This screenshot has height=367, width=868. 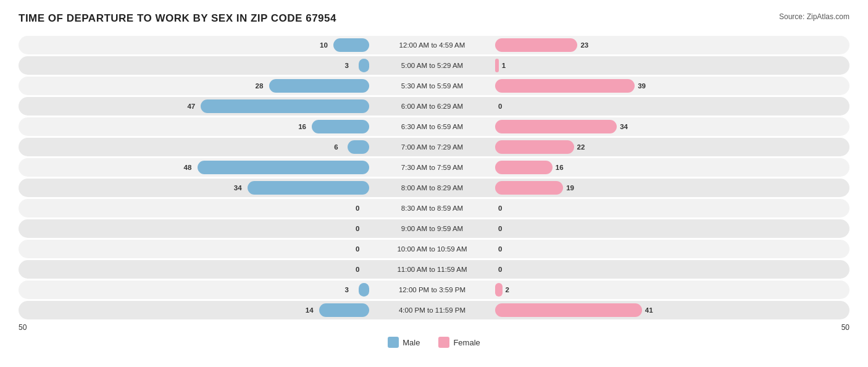 I want to click on source-label: Source: ZipAtlas.com, so click(x=814, y=17).